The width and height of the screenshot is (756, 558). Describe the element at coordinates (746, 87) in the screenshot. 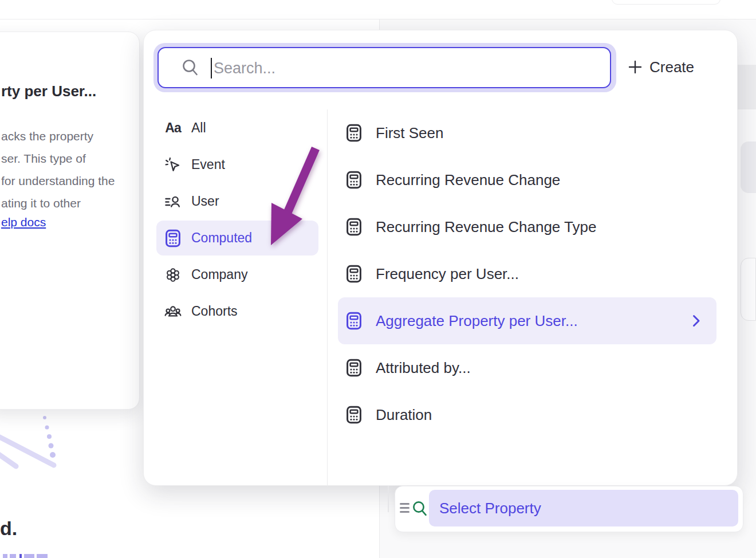

I see `background-band-right` at that location.